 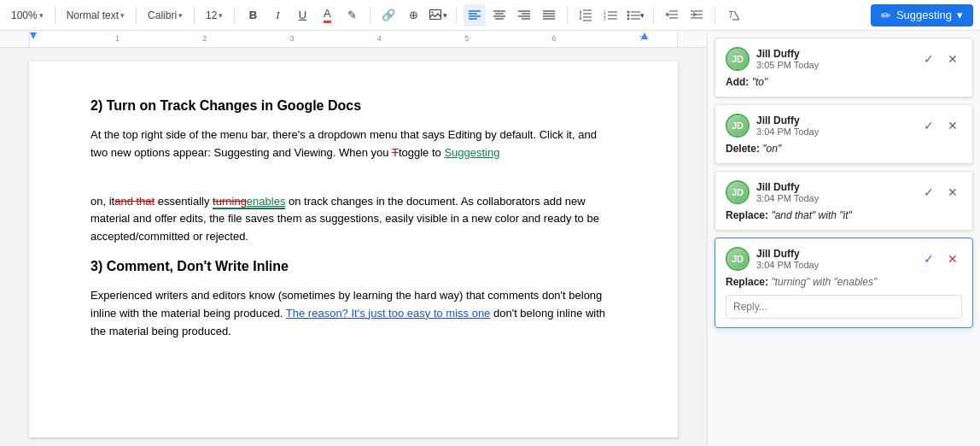 I want to click on ruler-mark-3: 3, so click(x=292, y=38).